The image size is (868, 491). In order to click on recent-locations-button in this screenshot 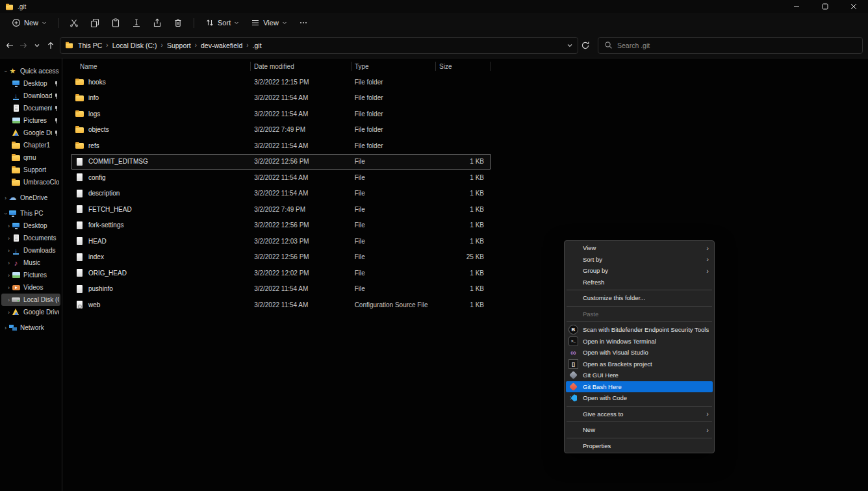, I will do `click(36, 45)`.